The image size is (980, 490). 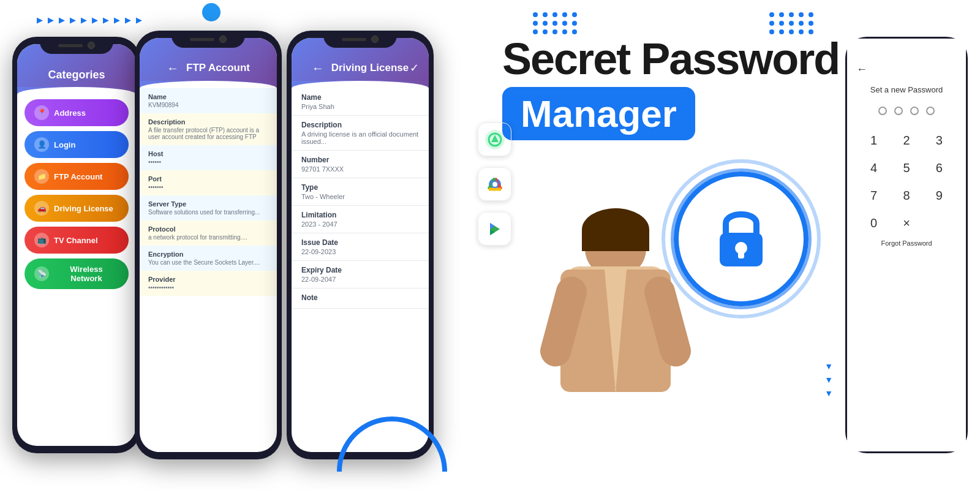 I want to click on phone1-speaker, so click(x=70, y=45).